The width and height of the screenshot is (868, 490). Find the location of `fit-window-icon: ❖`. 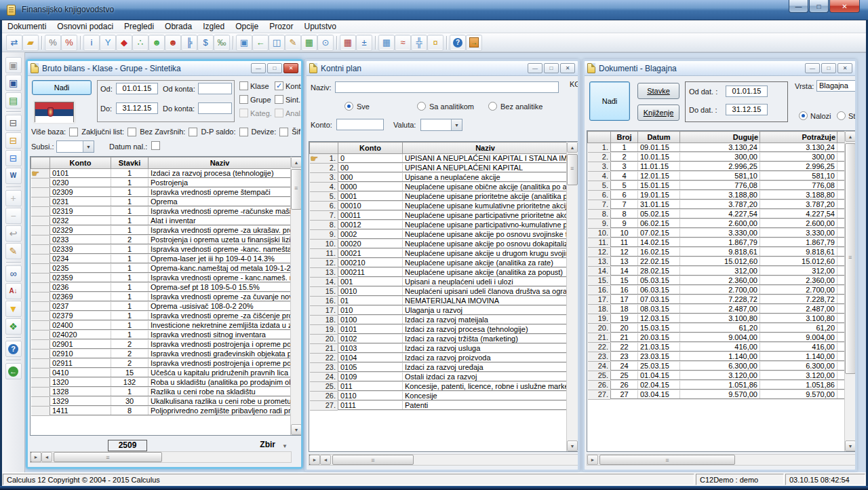

fit-window-icon: ❖ is located at coordinates (14, 326).